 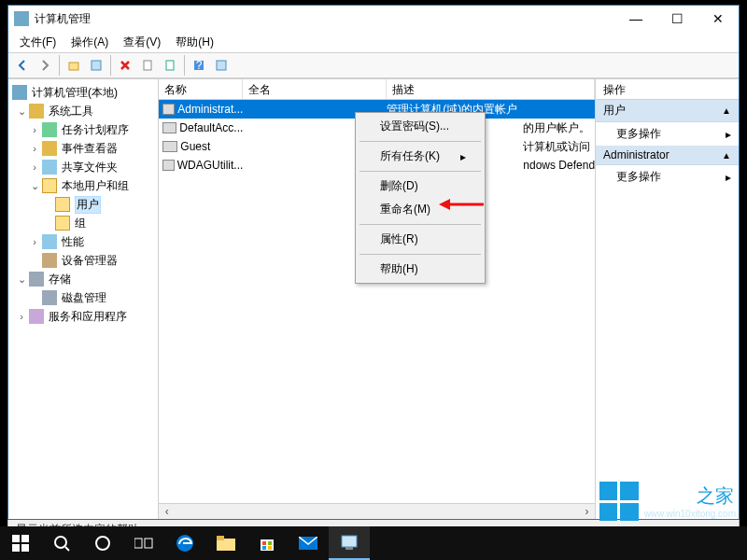 What do you see at coordinates (377, 511) in the screenshot?
I see `scroll-track` at bounding box center [377, 511].